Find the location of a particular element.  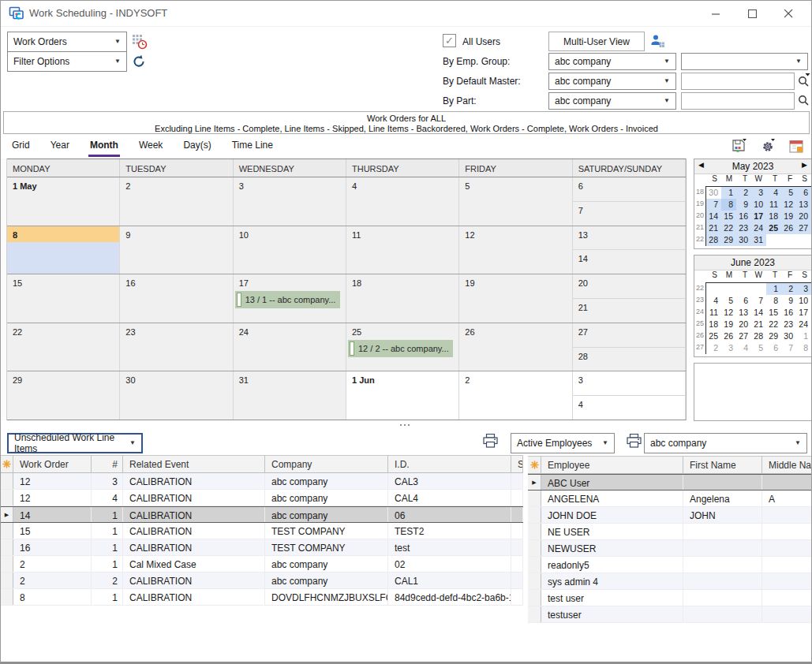

mini-day: 4 is located at coordinates (743, 349).